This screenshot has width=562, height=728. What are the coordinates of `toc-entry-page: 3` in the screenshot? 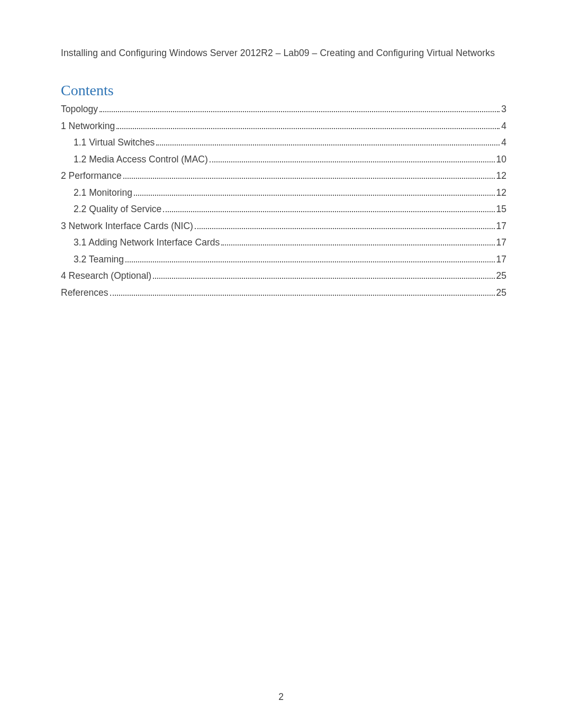 It's located at (504, 110).